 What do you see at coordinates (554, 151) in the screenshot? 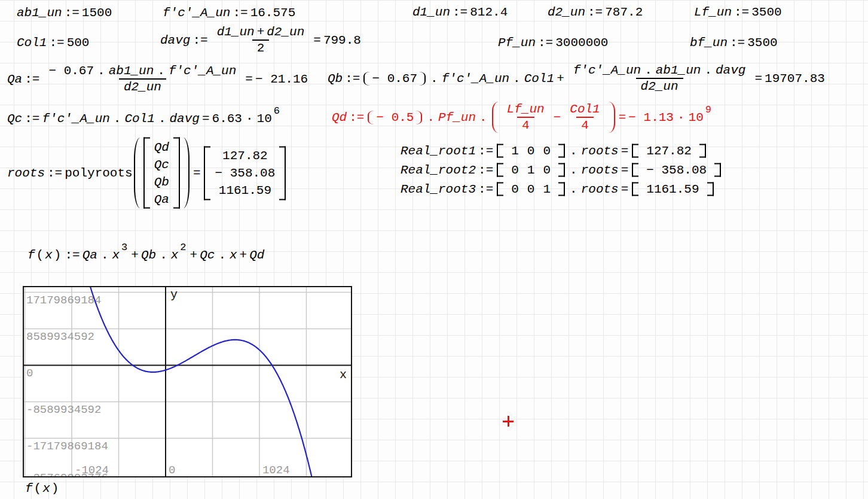
I see `equation-Real_root1: Real_root1:=100.roots=127.82` at bounding box center [554, 151].